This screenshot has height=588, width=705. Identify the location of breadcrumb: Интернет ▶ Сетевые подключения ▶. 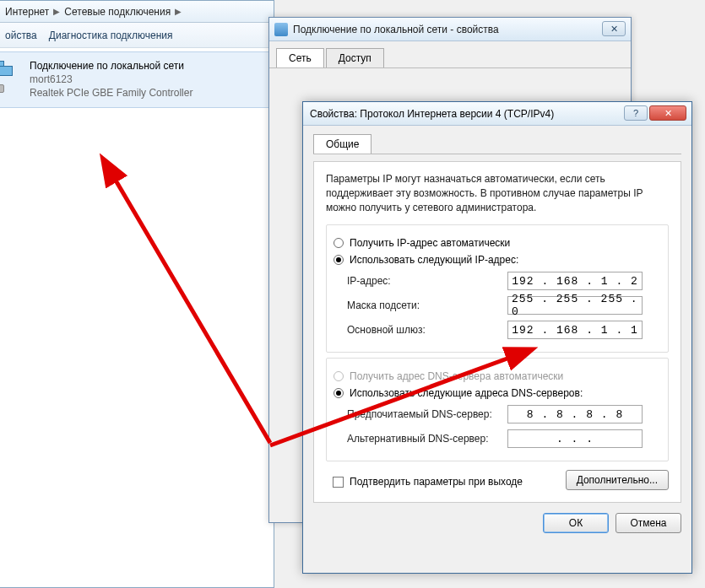
(137, 12).